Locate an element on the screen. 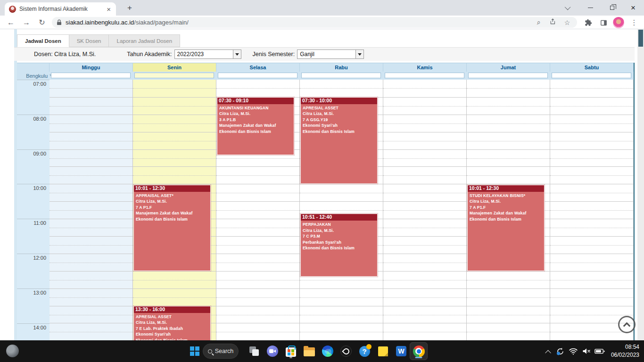 The image size is (644, 362). allday-cell-sabtu is located at coordinates (591, 75).